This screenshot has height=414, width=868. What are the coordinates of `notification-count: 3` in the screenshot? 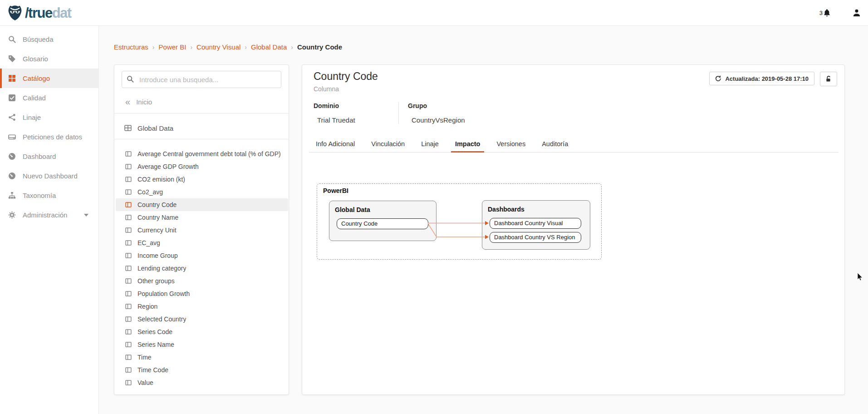 It's located at (821, 13).